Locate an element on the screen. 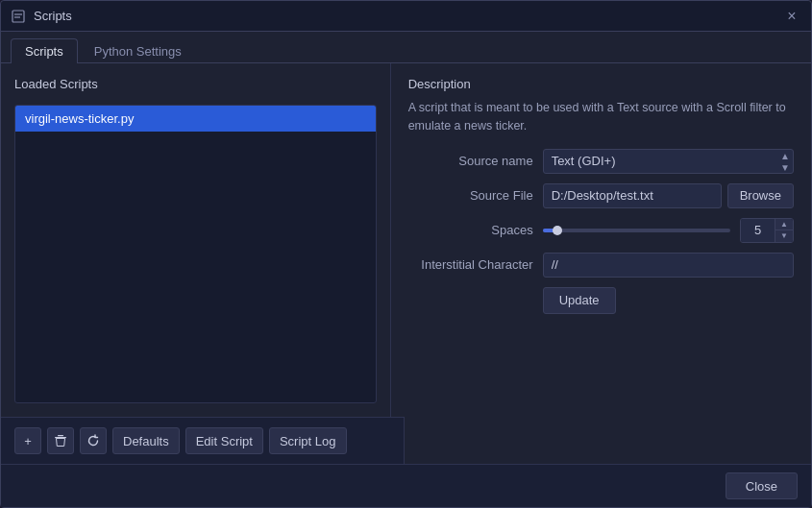 The height and width of the screenshot is (508, 812). interstitial-row: Interstitial Character is located at coordinates (602, 265).